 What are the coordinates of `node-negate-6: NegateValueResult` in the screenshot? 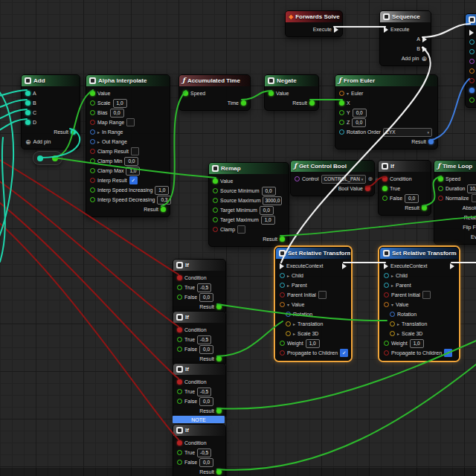 It's located at (292, 92).